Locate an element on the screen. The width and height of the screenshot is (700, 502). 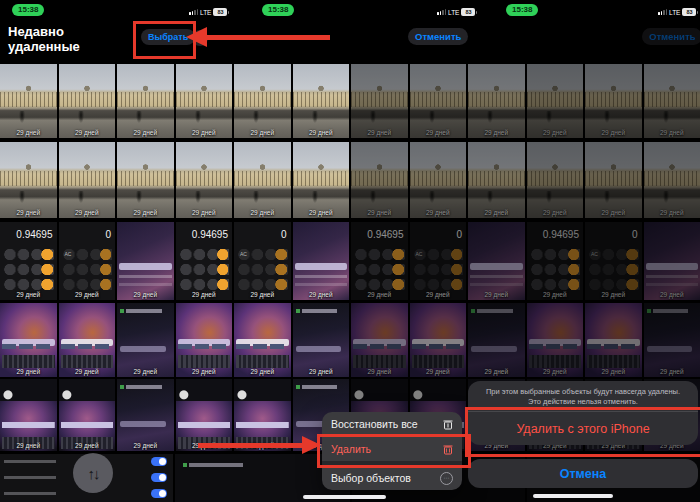
menu-item-recover-all: Восстановить все is located at coordinates (392, 424).